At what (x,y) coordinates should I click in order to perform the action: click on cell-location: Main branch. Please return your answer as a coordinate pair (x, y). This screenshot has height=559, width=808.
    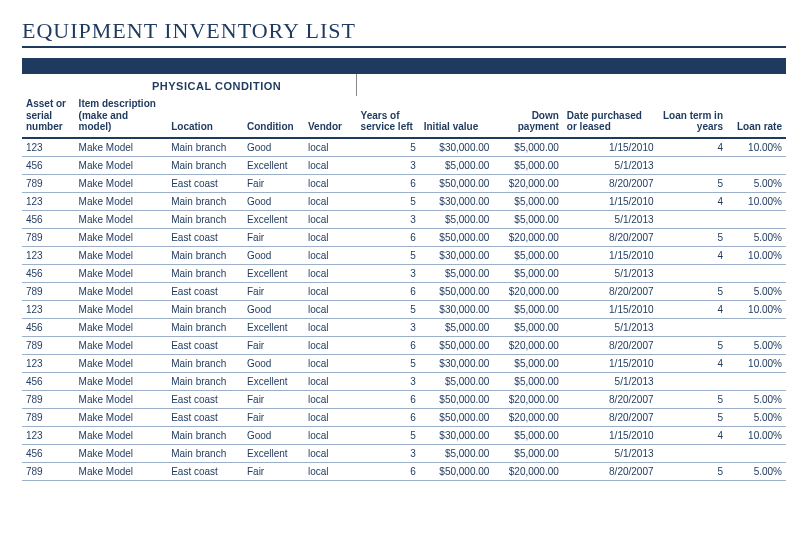
    Looking at the image, I should click on (205, 148).